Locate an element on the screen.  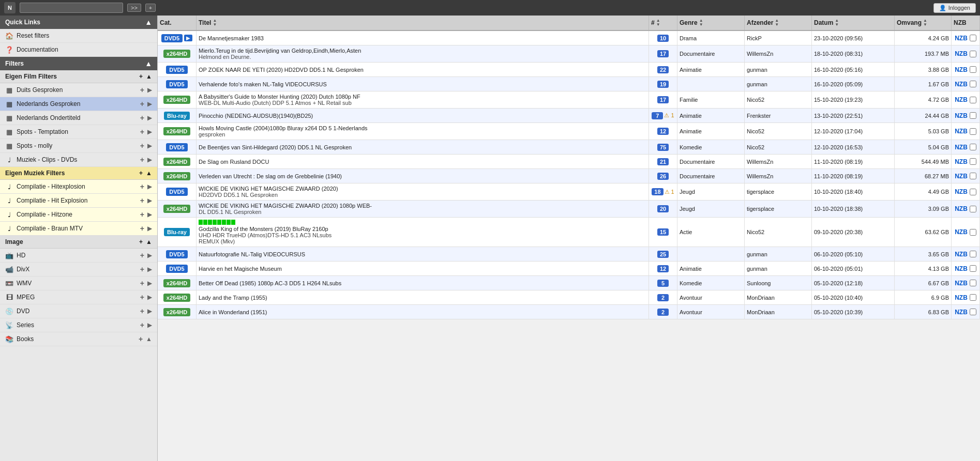
film-filters-plus: + is located at coordinates (141, 76).